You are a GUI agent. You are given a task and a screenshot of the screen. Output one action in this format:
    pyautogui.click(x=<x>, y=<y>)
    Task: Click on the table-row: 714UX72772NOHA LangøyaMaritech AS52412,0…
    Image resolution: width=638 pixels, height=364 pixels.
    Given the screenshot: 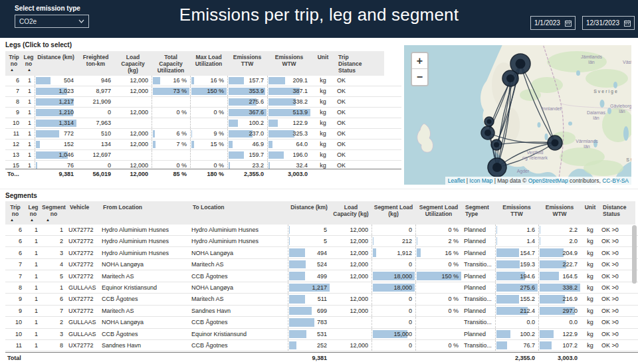 What is the action you would take?
    pyautogui.click(x=322, y=264)
    